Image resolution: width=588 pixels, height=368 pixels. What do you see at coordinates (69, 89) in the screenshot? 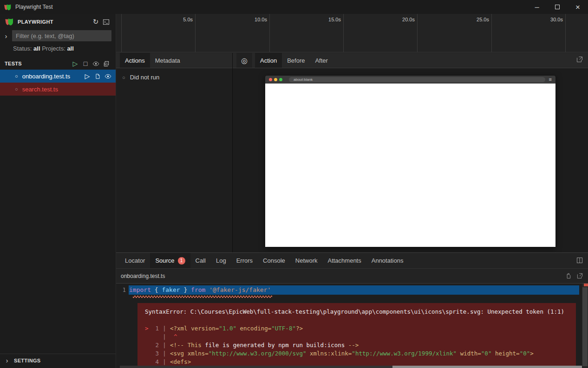
I see `test-file-name: search.test.ts` at bounding box center [69, 89].